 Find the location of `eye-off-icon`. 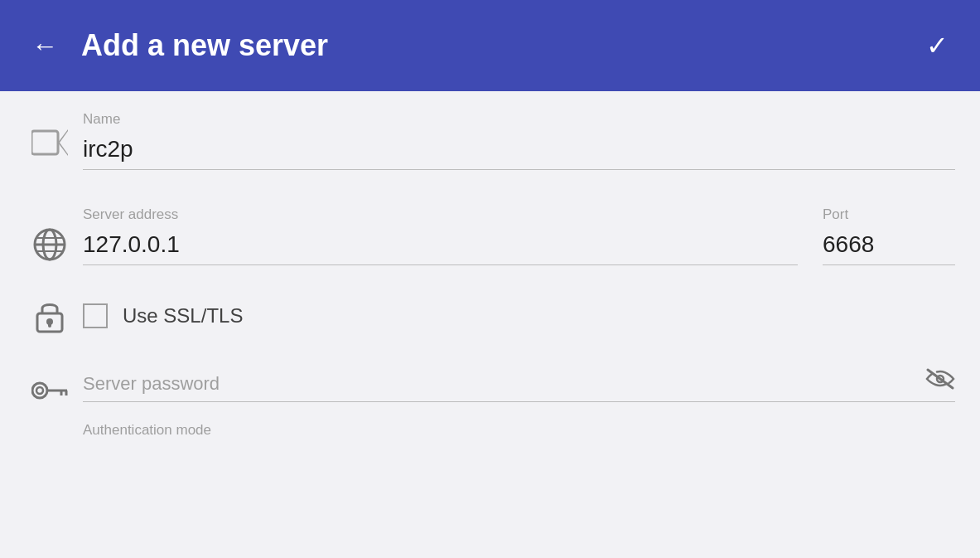

eye-off-icon is located at coordinates (940, 379).